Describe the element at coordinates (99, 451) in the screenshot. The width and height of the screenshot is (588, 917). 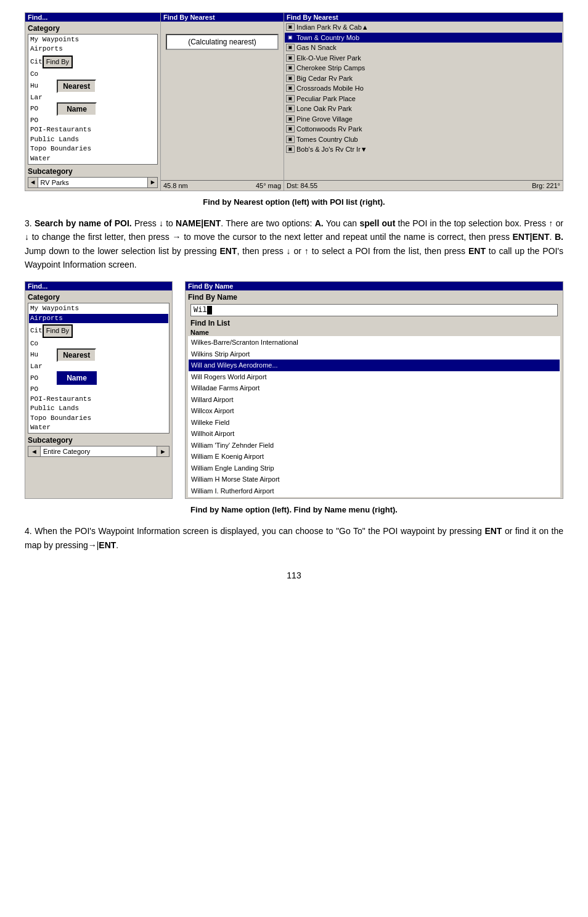
I see `bottom-subcategory-row: ◄ Entire Category ►` at that location.